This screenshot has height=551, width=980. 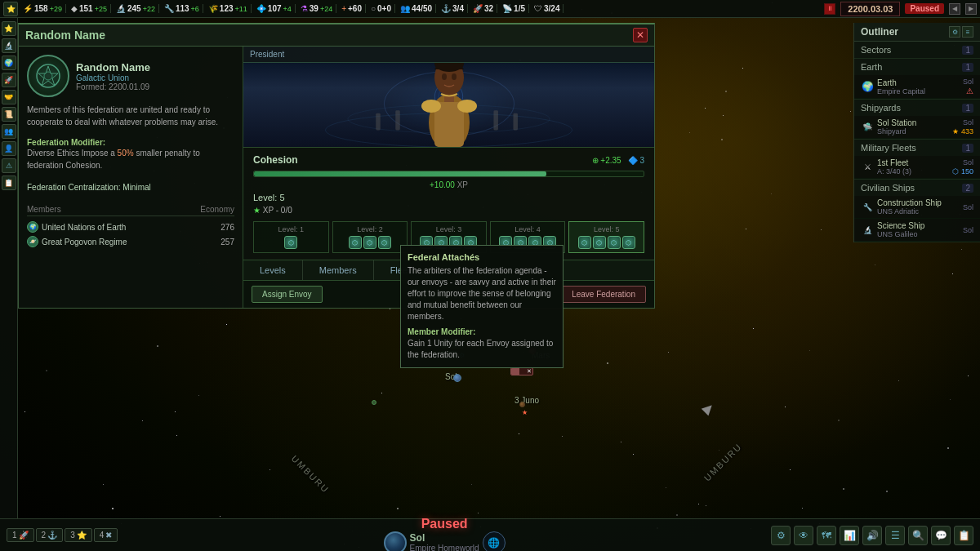 What do you see at coordinates (493, 543) in the screenshot?
I see `map-zoom-icon: 🌐` at bounding box center [493, 543].